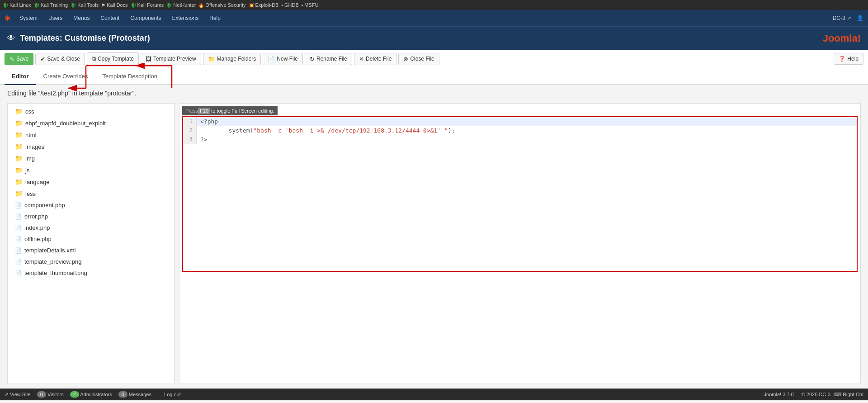  I want to click on save-close-icon: ✔, so click(42, 59).